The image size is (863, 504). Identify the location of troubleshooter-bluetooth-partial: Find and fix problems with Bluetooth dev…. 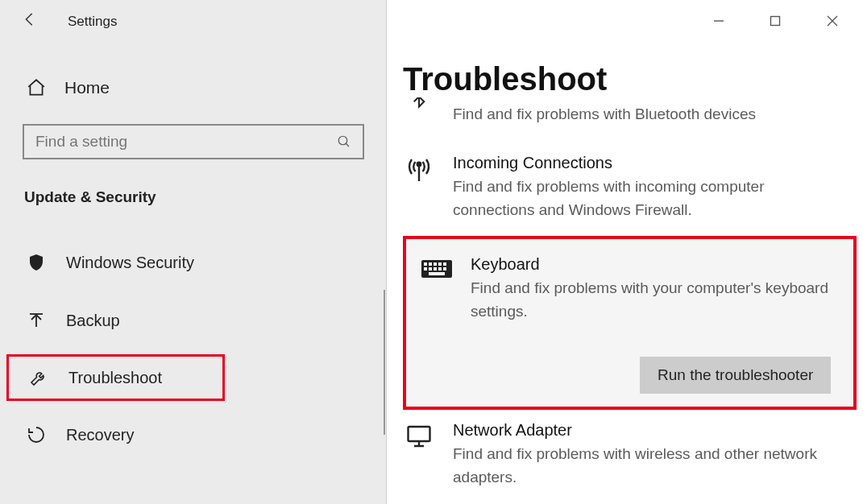
(579, 114).